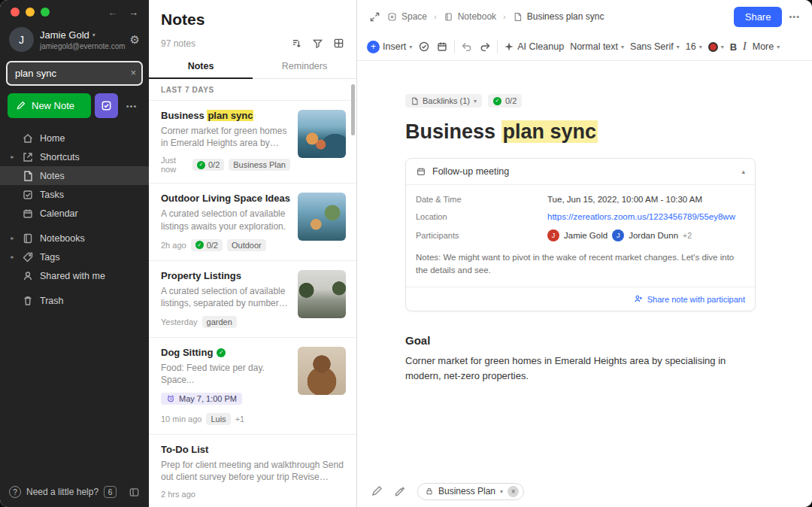 The width and height of the screenshot is (812, 507). I want to click on check-icon: ✓, so click(498, 101).